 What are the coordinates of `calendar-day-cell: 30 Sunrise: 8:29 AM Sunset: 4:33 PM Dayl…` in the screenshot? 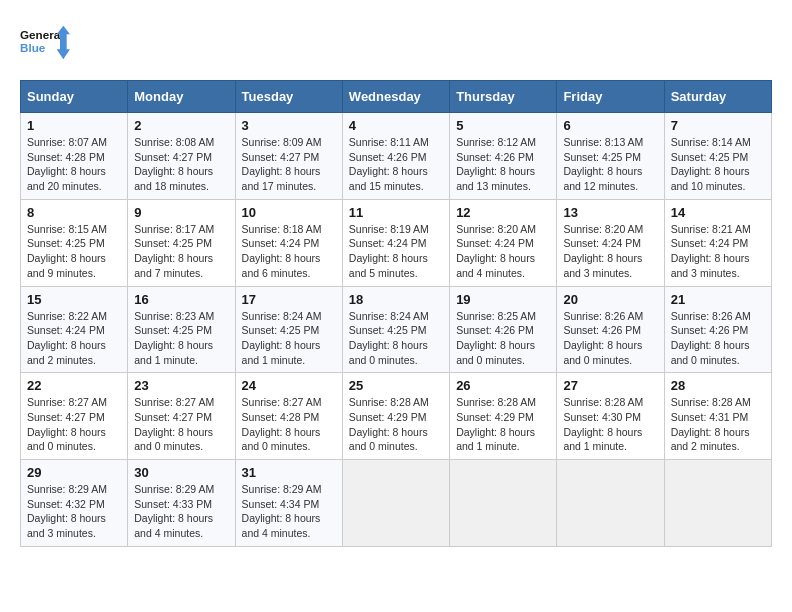 It's located at (182, 504).